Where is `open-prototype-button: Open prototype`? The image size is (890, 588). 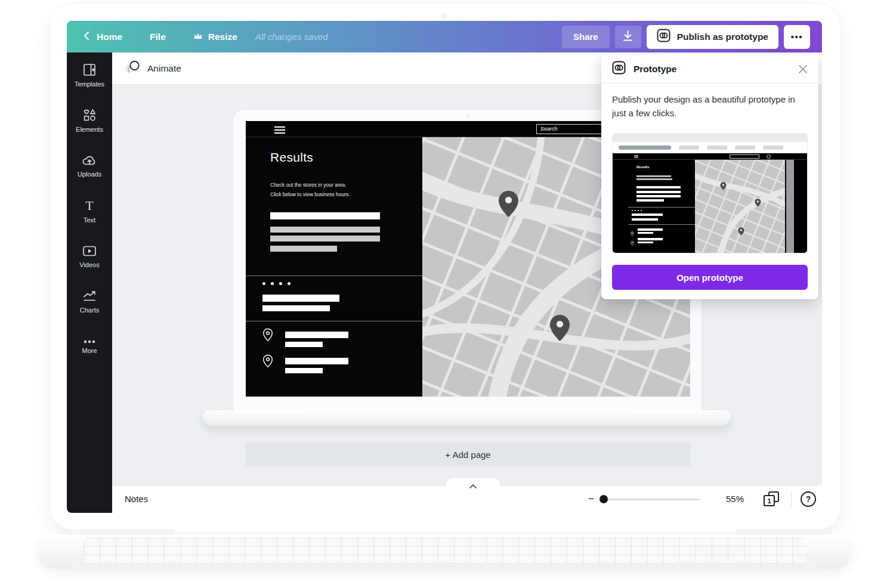
open-prototype-button: Open prototype is located at coordinates (710, 277).